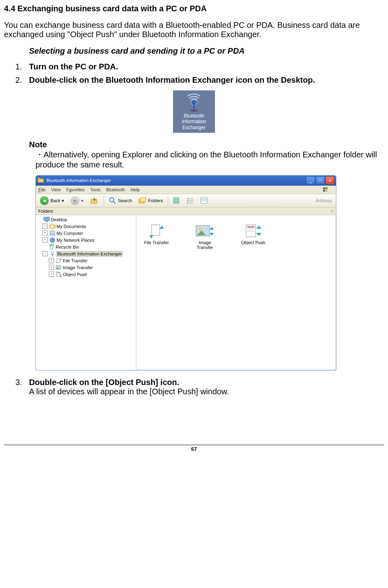 The height and width of the screenshot is (588, 388). I want to click on desktop-icon, so click(47, 220).